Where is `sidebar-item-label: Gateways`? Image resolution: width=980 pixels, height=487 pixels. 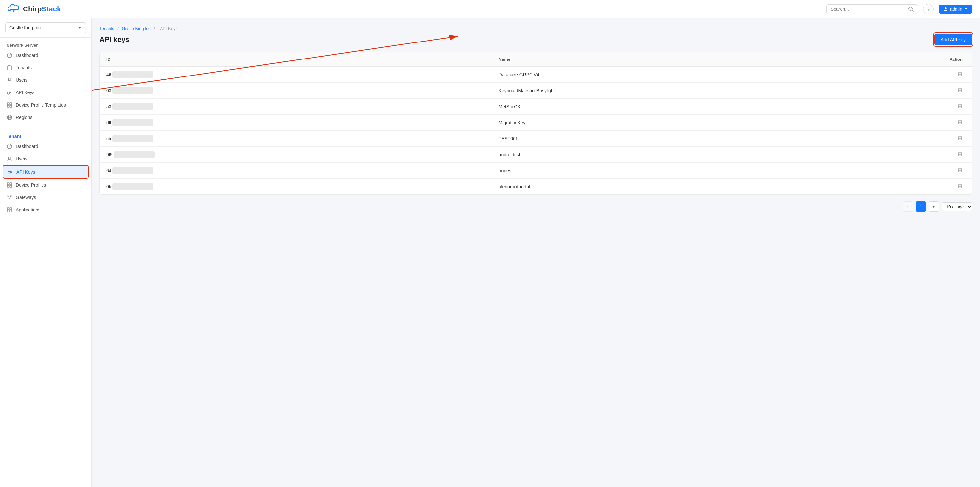 sidebar-item-label: Gateways is located at coordinates (26, 197).